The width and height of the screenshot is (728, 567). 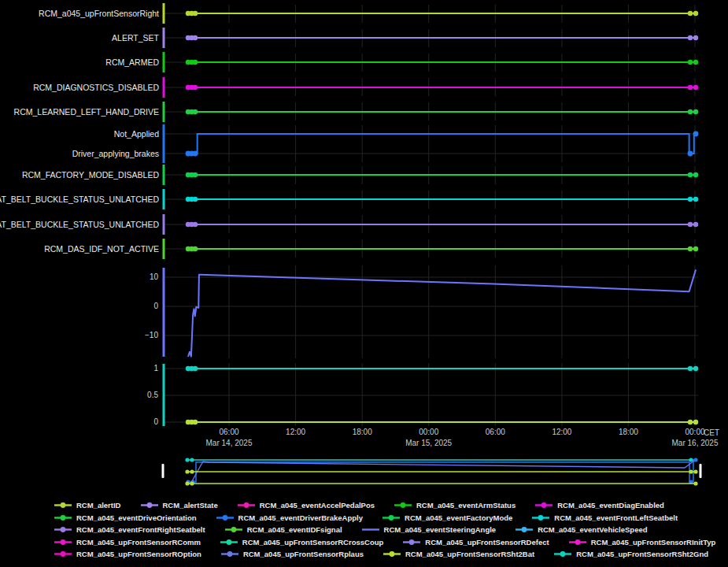 I want to click on legend-item: RCM_a045_eventFactoryMode, so click(x=447, y=518).